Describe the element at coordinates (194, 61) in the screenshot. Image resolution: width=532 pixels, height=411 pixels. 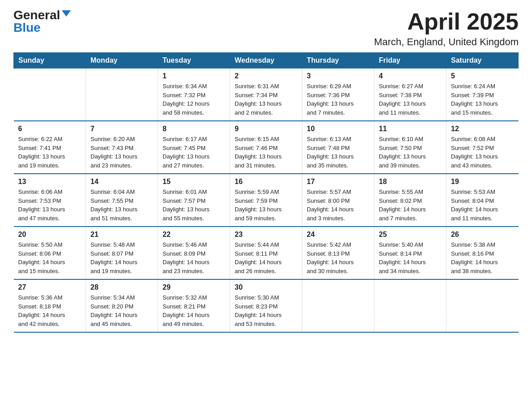
I see `weekday-header-tuesday: Tuesday` at that location.